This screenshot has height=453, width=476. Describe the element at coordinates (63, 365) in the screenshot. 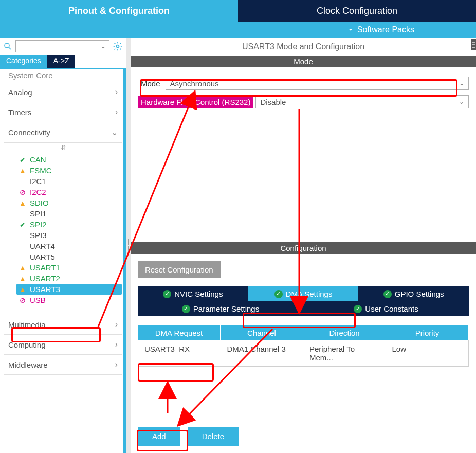

I see `category-middleware: Middleware›` at that location.